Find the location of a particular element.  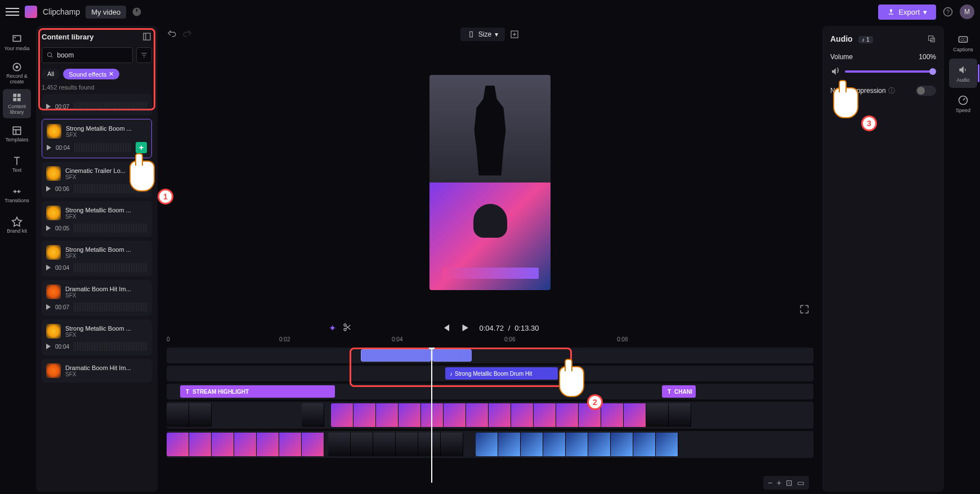

rail-label: Record & create is located at coordinates (17, 79).